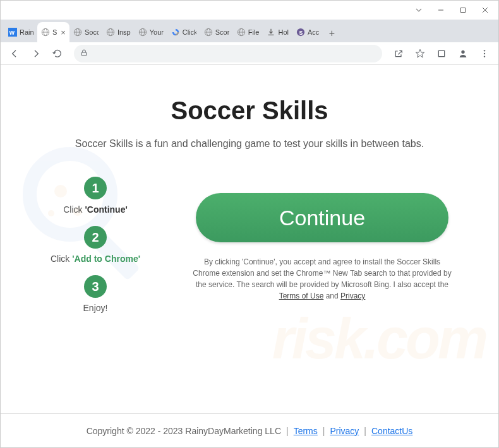  I want to click on reload-button, so click(57, 54).